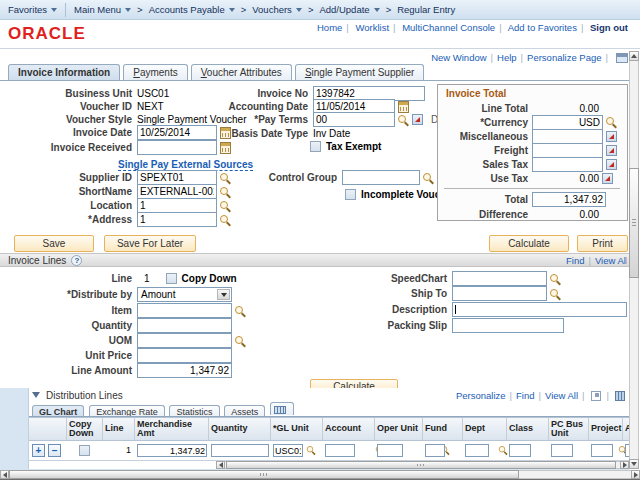 The width and height of the screenshot is (640, 480). I want to click on ship-to-input, so click(500, 294).